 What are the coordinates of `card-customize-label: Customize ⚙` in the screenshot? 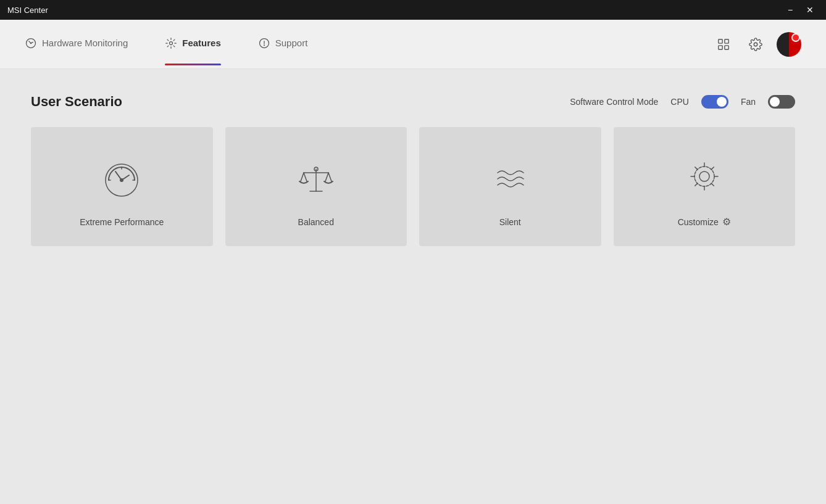 It's located at (704, 222).